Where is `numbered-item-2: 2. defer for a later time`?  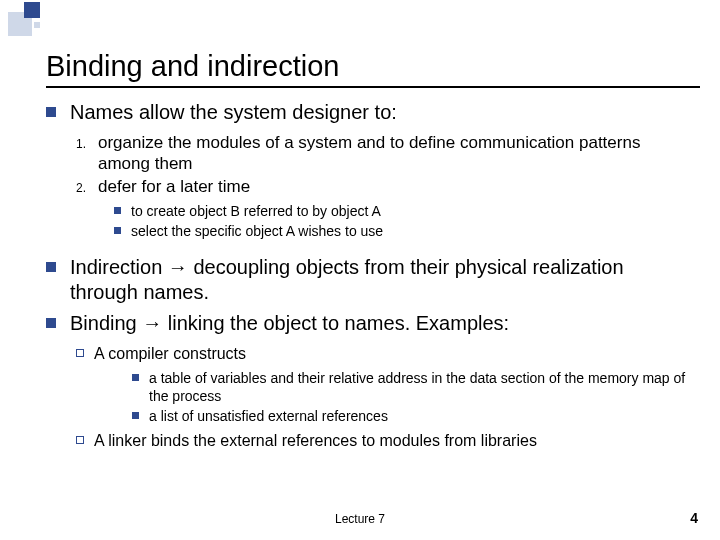
numbered-item-2: 2. defer for a later time is located at coordinates (386, 188).